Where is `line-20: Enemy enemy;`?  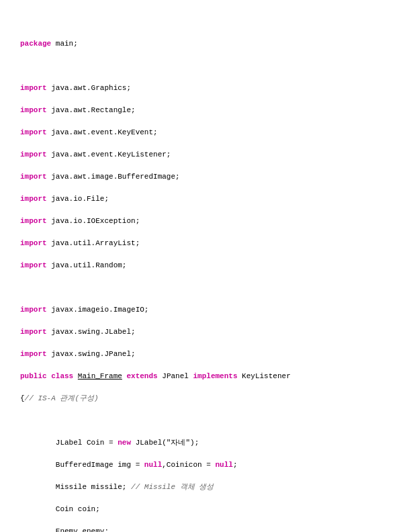
line-20: Enemy enemy; is located at coordinates (205, 529).